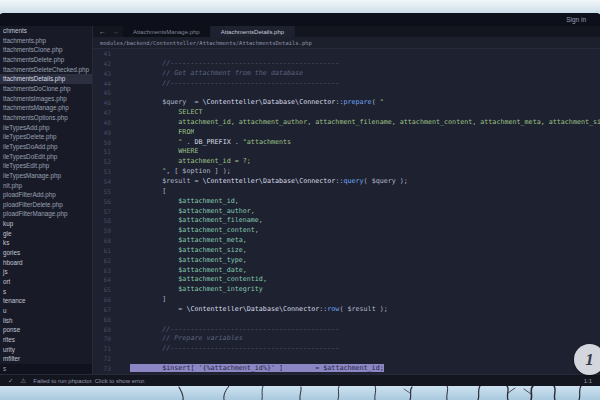  I want to click on code-text: $attachment_content,, so click(185, 231).